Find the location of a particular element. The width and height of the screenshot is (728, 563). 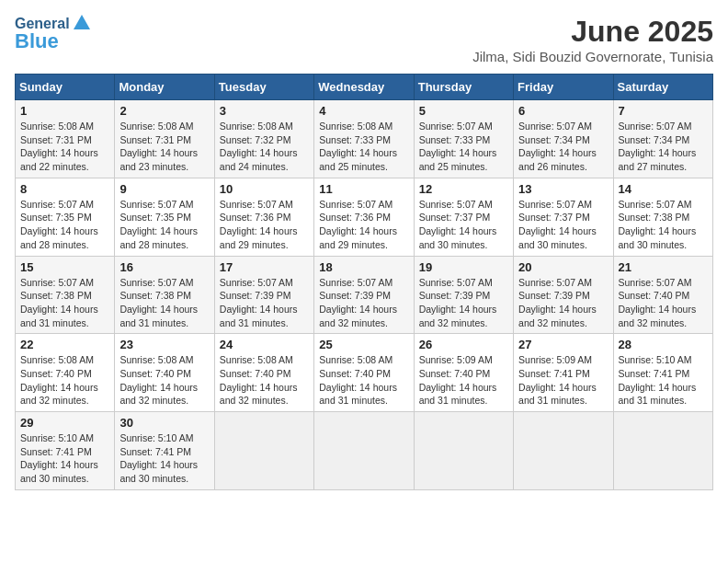

table-row: 15 Sunrise: 5:07 AM Sunset: 7:38 PM Dayl… is located at coordinates (65, 294).